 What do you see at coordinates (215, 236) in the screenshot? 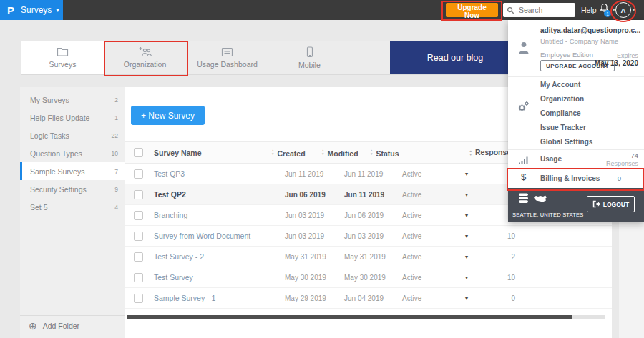
I see `survey-name-link: Survey from Word Document` at bounding box center [215, 236].